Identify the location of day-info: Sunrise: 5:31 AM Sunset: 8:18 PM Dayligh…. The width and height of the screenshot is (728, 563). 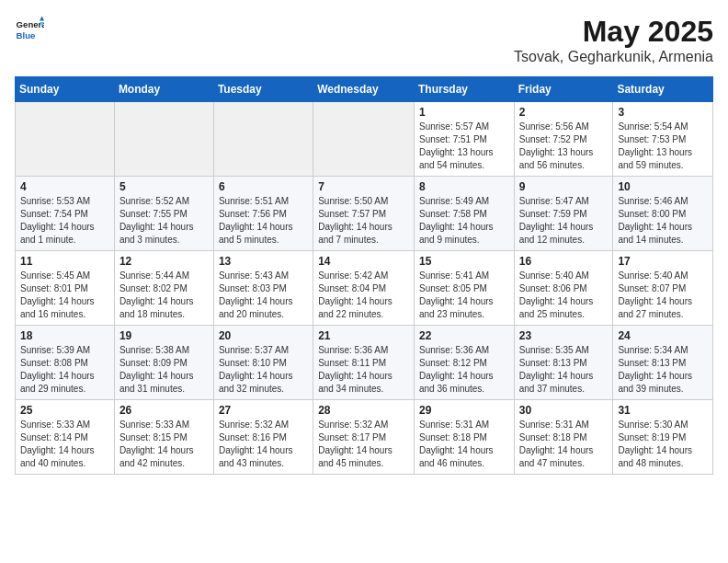
(564, 444).